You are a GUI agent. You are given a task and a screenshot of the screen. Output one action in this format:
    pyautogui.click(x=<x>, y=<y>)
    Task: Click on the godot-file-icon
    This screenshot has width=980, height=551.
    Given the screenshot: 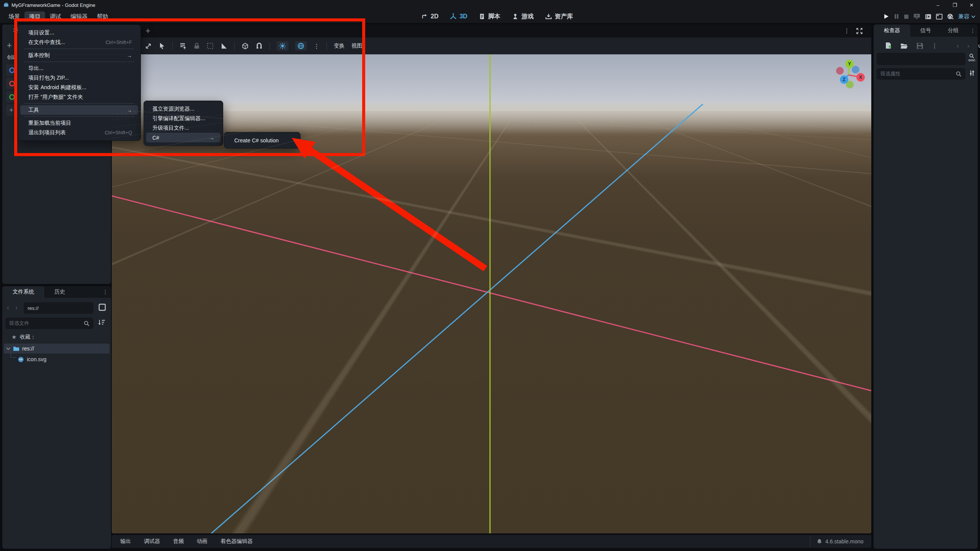 What is the action you would take?
    pyautogui.click(x=21, y=360)
    